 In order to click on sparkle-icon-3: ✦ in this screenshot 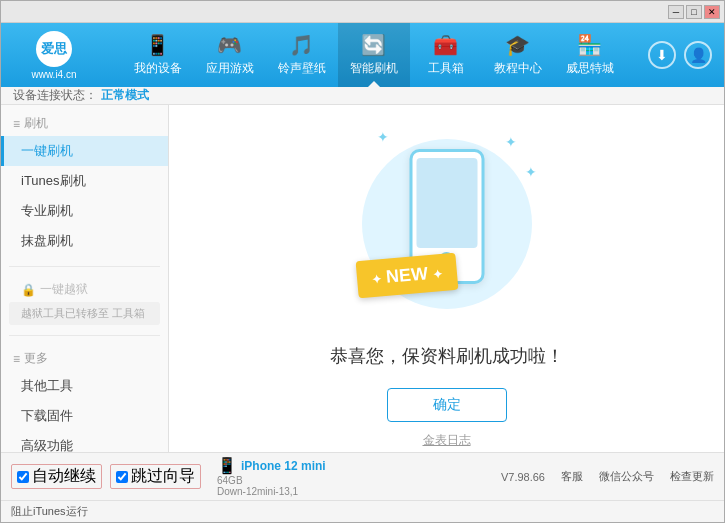, I will do `click(383, 137)`.